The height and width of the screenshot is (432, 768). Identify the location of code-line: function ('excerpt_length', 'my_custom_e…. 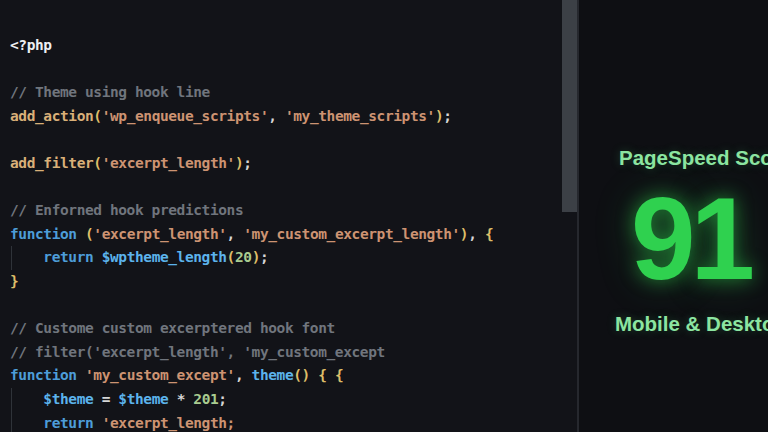
(286, 235).